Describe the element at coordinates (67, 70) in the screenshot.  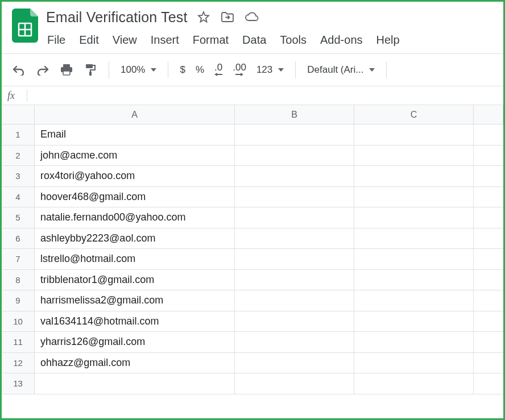
I see `print-button` at that location.